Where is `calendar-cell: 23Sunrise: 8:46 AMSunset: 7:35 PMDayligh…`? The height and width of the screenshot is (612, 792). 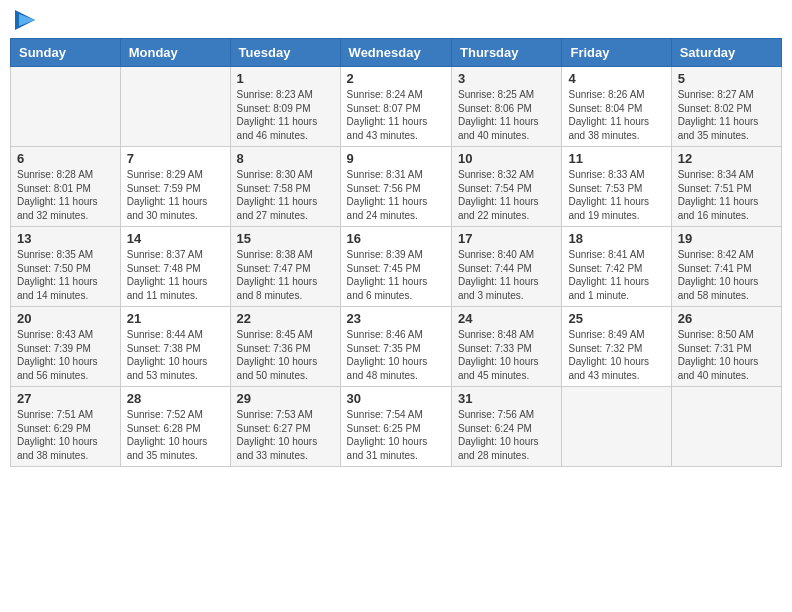 calendar-cell: 23Sunrise: 8:46 AMSunset: 7:35 PMDayligh… is located at coordinates (396, 347).